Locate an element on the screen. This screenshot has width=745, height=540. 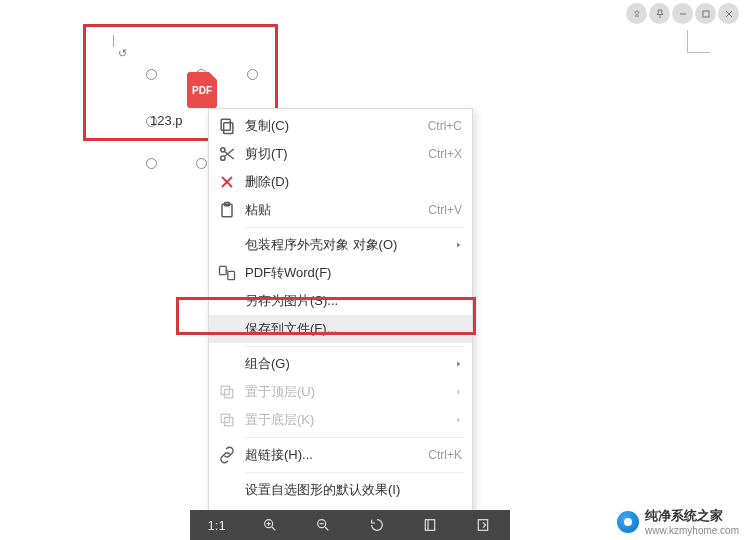
pdf2word-icon is located at coordinates (227, 273).